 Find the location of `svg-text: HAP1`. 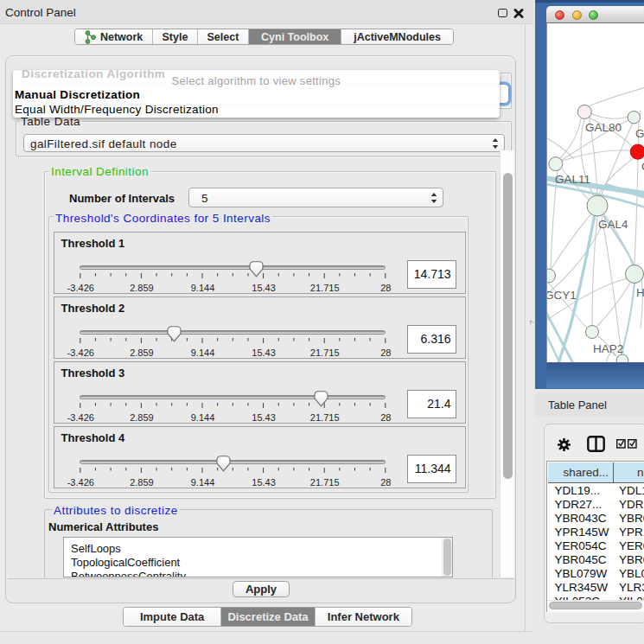

svg-text: HAP1 is located at coordinates (640, 292).